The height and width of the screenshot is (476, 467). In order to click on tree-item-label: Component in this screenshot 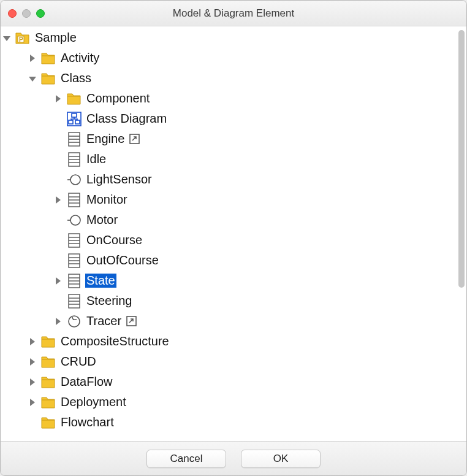, I will do `click(118, 98)`.